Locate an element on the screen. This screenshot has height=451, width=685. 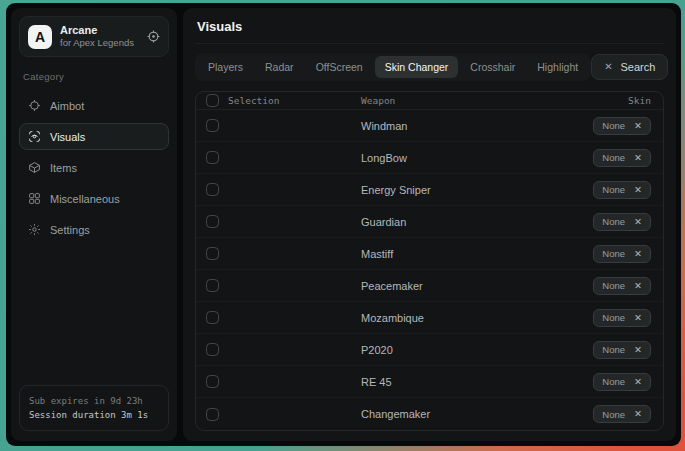
main-header: Visuals is located at coordinates (430, 26).